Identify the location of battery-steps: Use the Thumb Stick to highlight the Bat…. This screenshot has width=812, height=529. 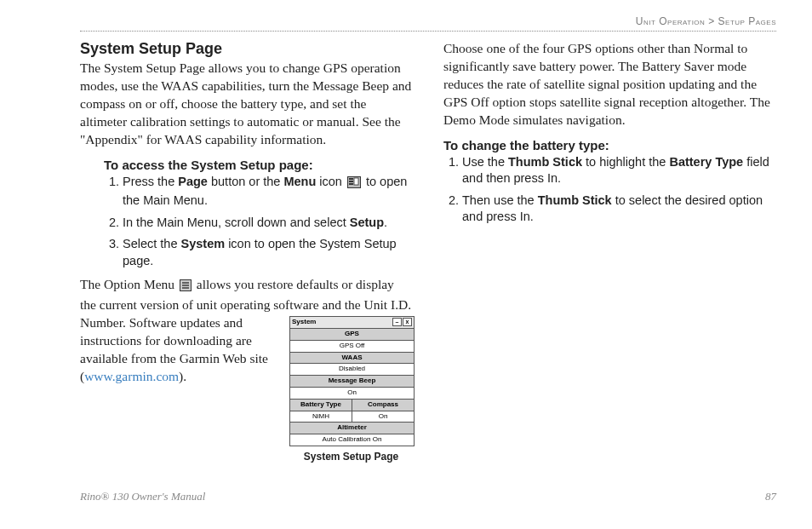
(609, 190).